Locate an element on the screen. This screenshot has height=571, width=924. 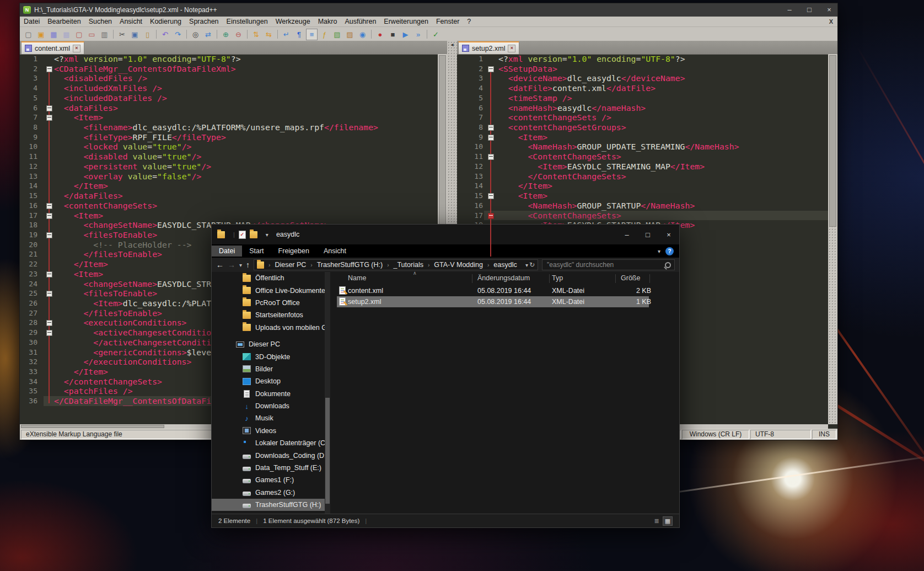
code-line-16: 16 <NameHash>GROUP_STARTUP</NameHash> is located at coordinates (643, 206).